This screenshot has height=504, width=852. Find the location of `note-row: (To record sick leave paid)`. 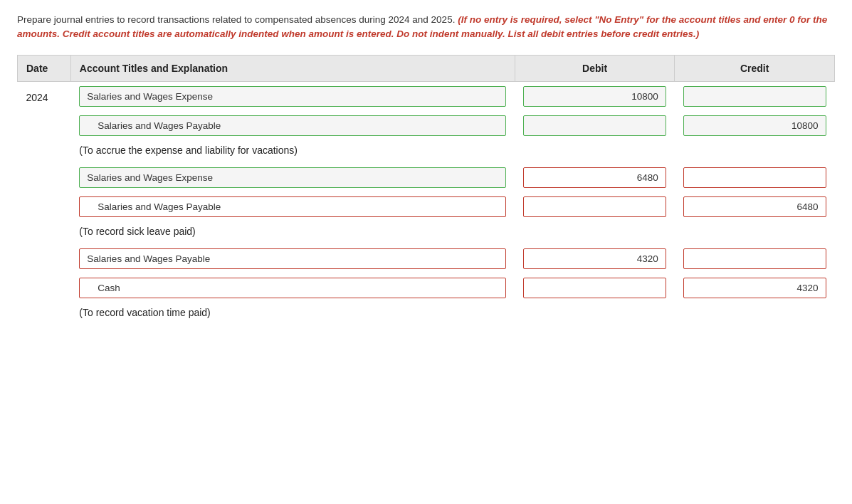

note-row: (To record sick leave paid) is located at coordinates (426, 233).